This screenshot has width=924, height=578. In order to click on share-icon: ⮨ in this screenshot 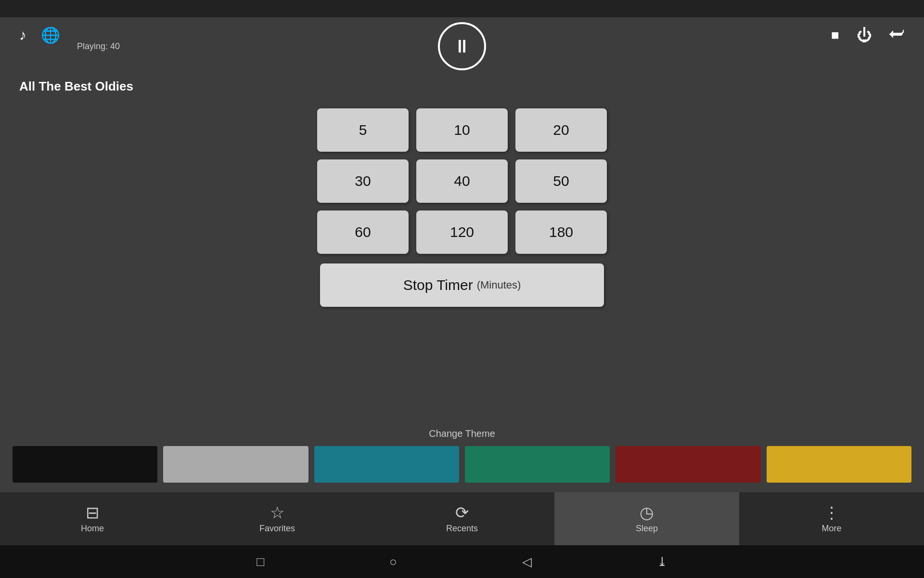, I will do `click(897, 36)`.